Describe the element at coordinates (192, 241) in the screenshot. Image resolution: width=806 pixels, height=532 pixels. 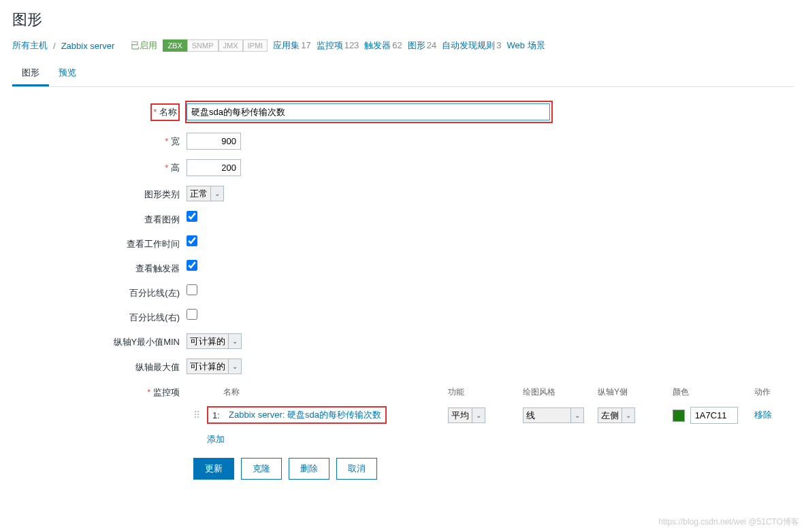
I see `worktime-checkbox` at that location.